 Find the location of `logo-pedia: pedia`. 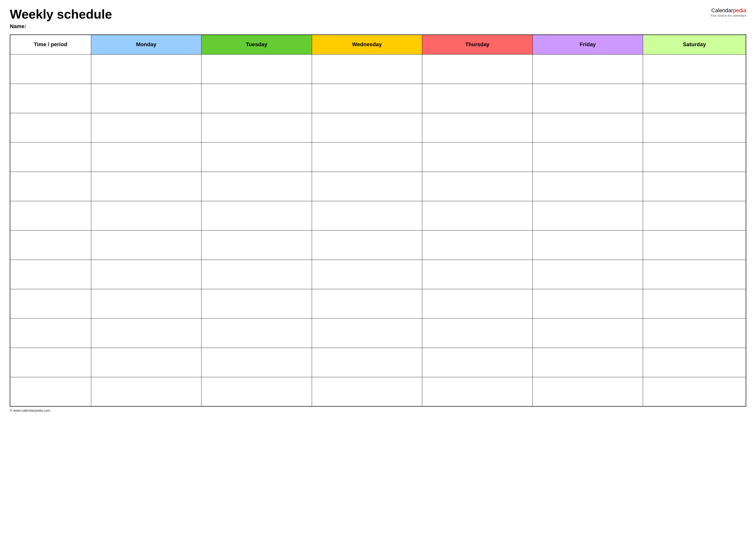

logo-pedia: pedia is located at coordinates (740, 10).